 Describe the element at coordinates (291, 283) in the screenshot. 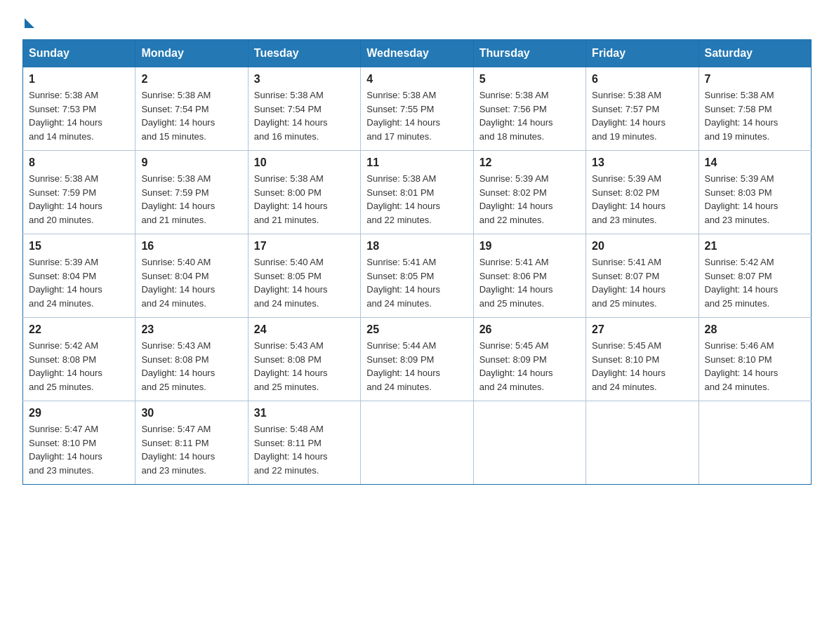

I see `day-info: Sunrise: 5:40 AMSunset: 8:05 PMDaylight:…` at that location.